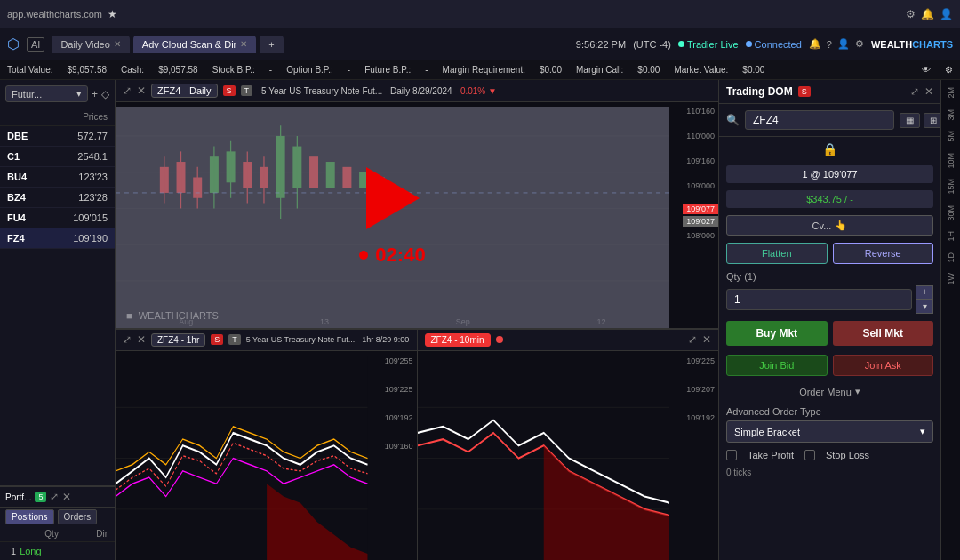 This screenshot has height=560, width=960. I want to click on timezone: (UTC -4), so click(652, 44).